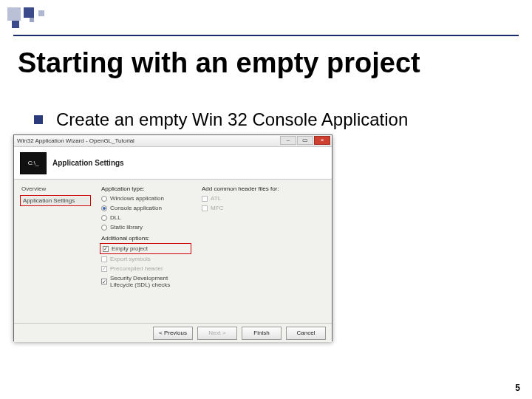  What do you see at coordinates (146, 248) in the screenshot?
I see `highlight-empty-project: Empty project` at bounding box center [146, 248].